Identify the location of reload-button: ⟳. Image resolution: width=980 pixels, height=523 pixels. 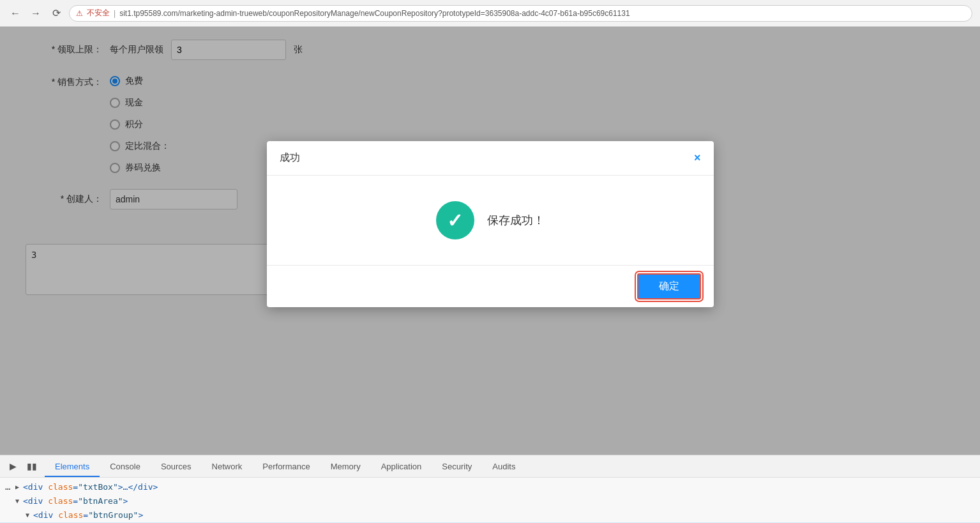
(56, 13).